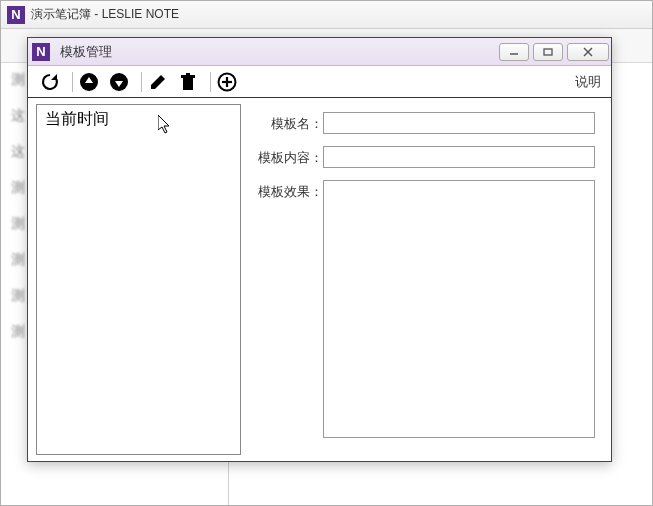  I want to click on dialog-app-icon: N, so click(41, 52).